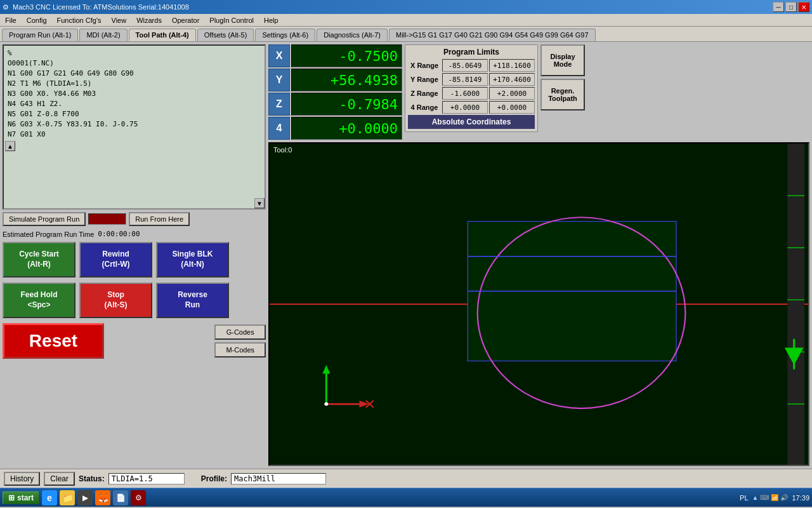 The width and height of the screenshot is (812, 508). I want to click on z-range-min: -1.6000, so click(465, 93).